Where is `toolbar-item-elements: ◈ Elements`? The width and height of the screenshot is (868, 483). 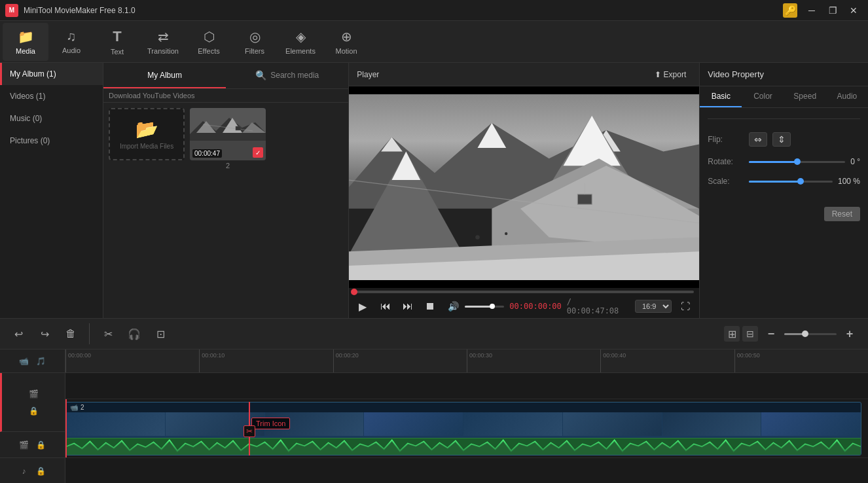
toolbar-item-elements: ◈ Elements is located at coordinates (300, 42).